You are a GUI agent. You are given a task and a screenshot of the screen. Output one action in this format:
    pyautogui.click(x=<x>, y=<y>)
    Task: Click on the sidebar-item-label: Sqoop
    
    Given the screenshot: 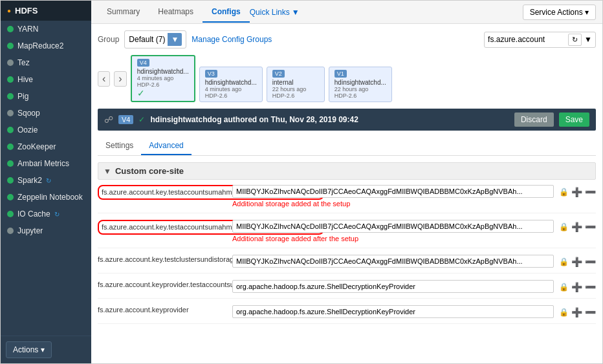 What is the action you would take?
    pyautogui.click(x=28, y=113)
    